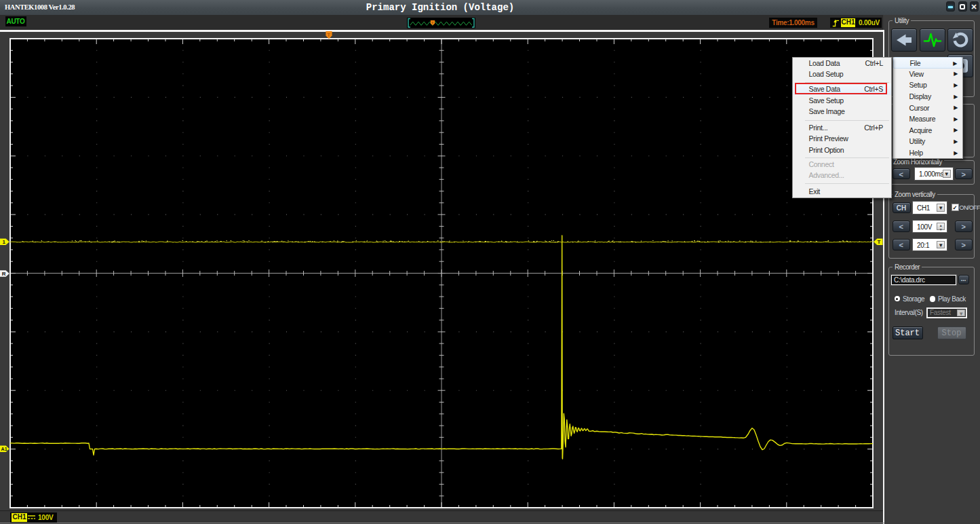 Image resolution: width=980 pixels, height=524 pixels. I want to click on svg-text: A1, so click(4, 449).